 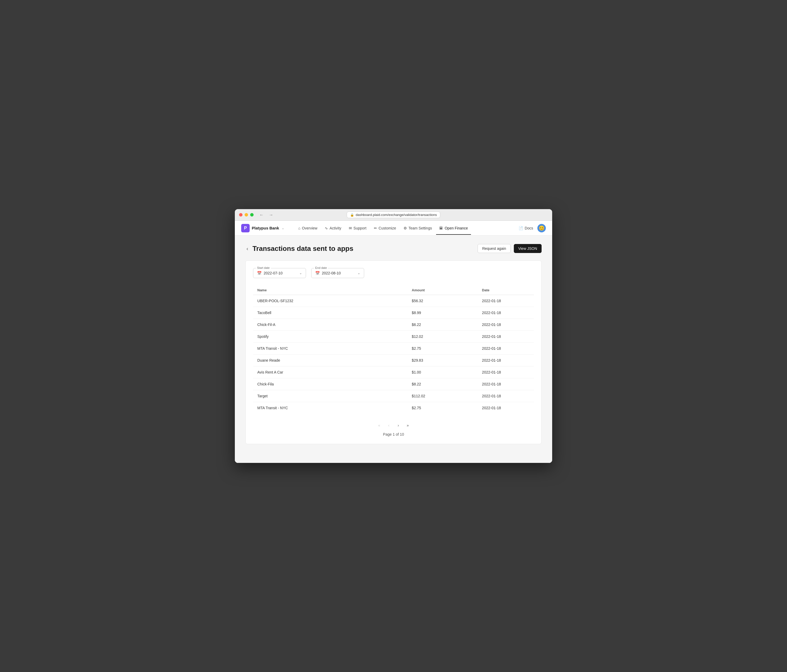 What do you see at coordinates (330, 301) in the screenshot?
I see `cell-name-0: UBER-POOL-SF1232` at bounding box center [330, 301].